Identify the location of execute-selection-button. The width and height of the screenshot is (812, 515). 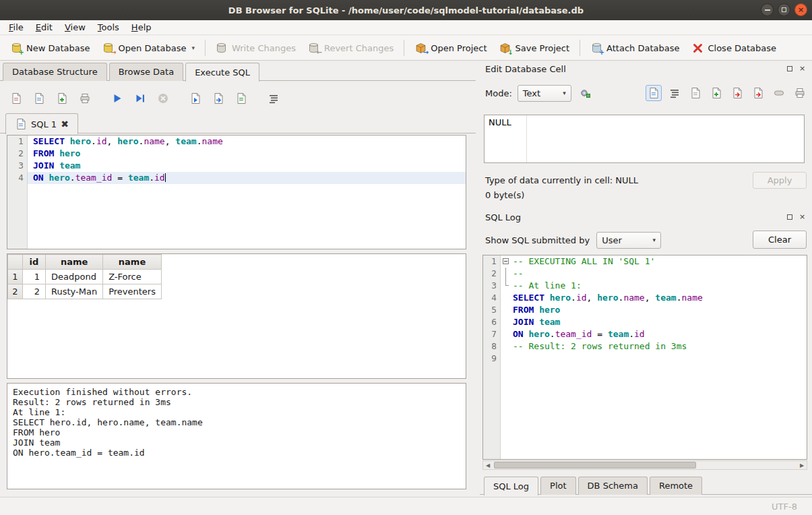
(195, 98).